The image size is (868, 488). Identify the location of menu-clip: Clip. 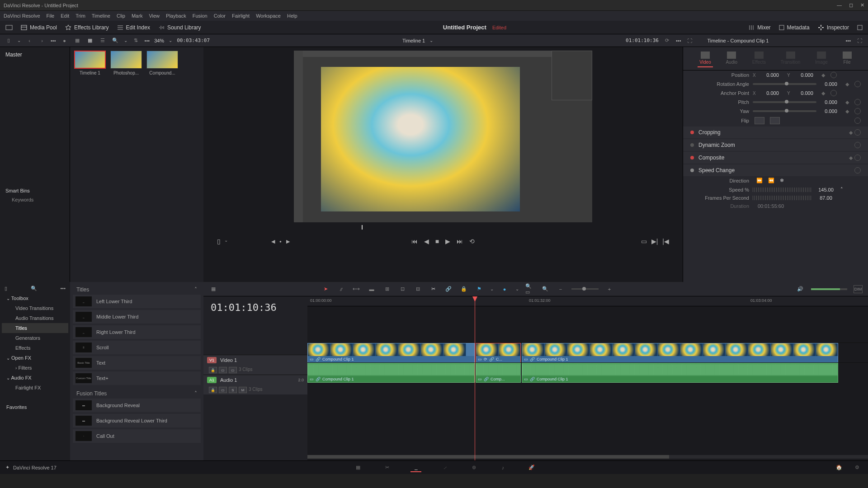
(121, 16).